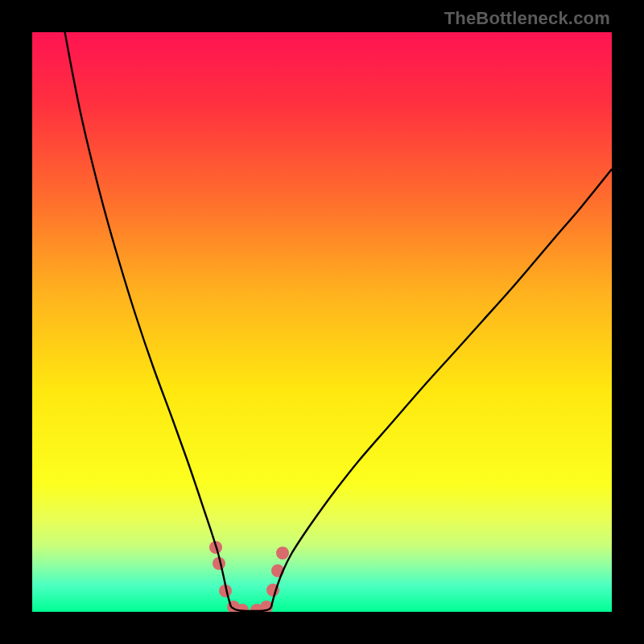 Image resolution: width=644 pixels, height=644 pixels. I want to click on marker-group, so click(250, 576).